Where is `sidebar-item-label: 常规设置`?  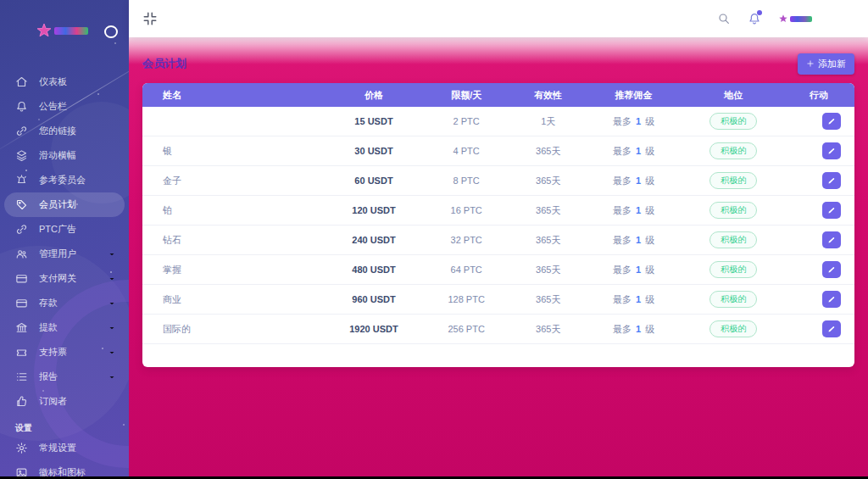 sidebar-item-label: 常规设置 is located at coordinates (58, 448).